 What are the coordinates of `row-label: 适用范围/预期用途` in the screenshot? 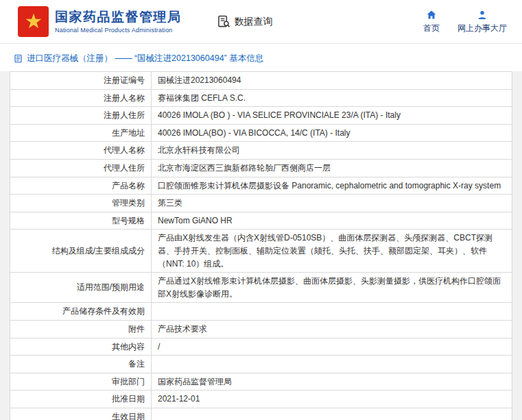 It's located at (81, 288).